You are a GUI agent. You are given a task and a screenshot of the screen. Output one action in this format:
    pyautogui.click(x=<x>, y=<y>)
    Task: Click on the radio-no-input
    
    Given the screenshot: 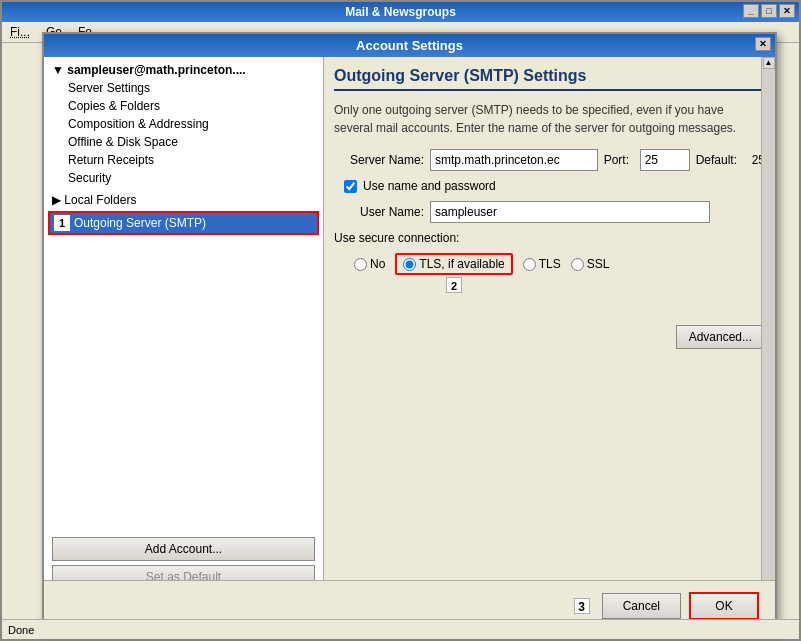 What is the action you would take?
    pyautogui.click(x=360, y=264)
    